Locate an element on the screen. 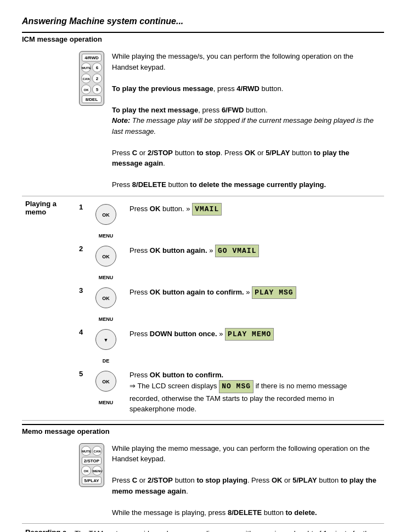 The width and height of the screenshot is (406, 532). memo-delete: While the message is playing, press 8/DE… is located at coordinates (244, 513).